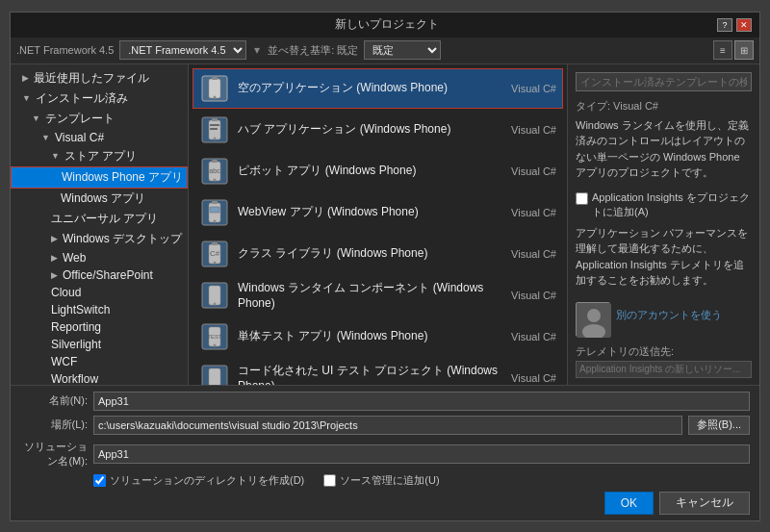 The width and height of the screenshot is (770, 532). What do you see at coordinates (371, 129) in the screenshot?
I see `project-name: ハブ アプリケーション (Windows Phone)` at bounding box center [371, 129].